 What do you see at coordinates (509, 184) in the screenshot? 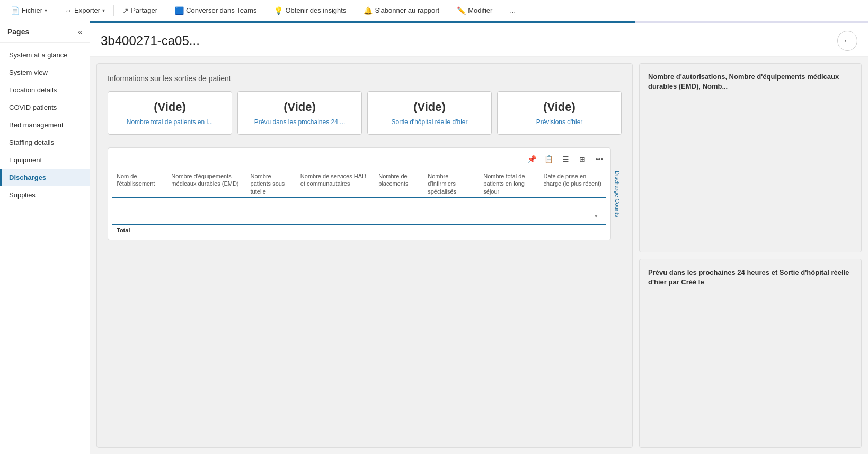
I see `col-header-6: Nombre total de patients en long séjour` at bounding box center [509, 184].